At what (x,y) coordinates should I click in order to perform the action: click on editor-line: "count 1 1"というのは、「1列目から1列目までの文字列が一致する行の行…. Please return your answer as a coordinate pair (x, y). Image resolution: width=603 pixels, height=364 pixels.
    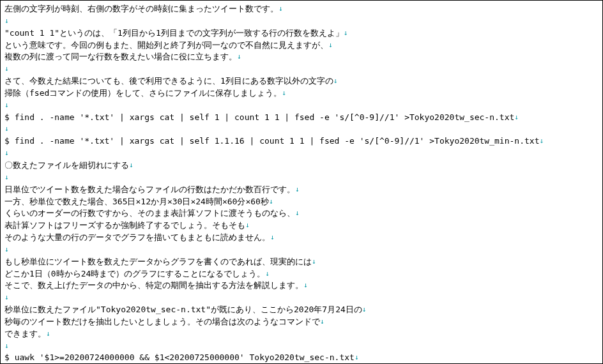
    Looking at the image, I should click on (302, 33).